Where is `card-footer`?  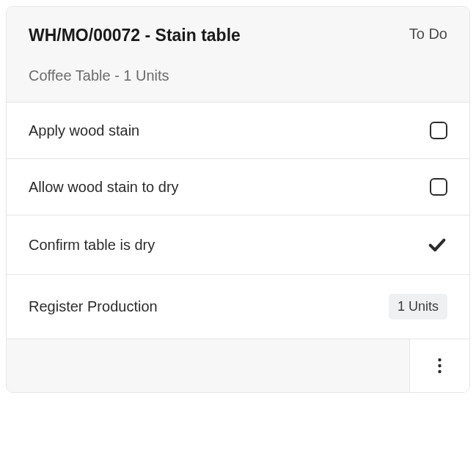
card-footer is located at coordinates (238, 366).